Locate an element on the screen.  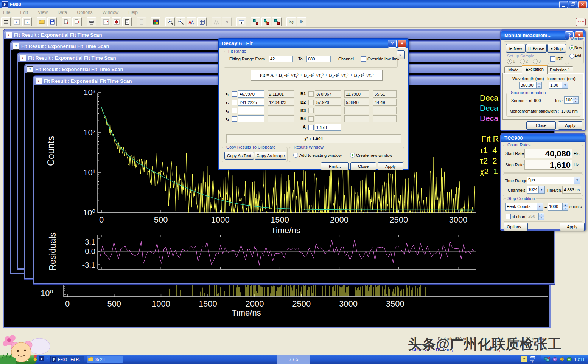
menu-data: Data is located at coordinates (62, 12).